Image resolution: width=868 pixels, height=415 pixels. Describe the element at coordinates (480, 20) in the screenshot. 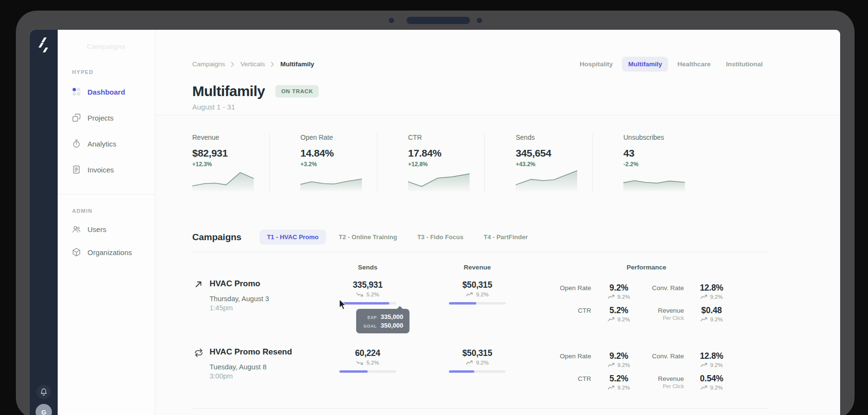

I see `chrome-dot-right` at that location.